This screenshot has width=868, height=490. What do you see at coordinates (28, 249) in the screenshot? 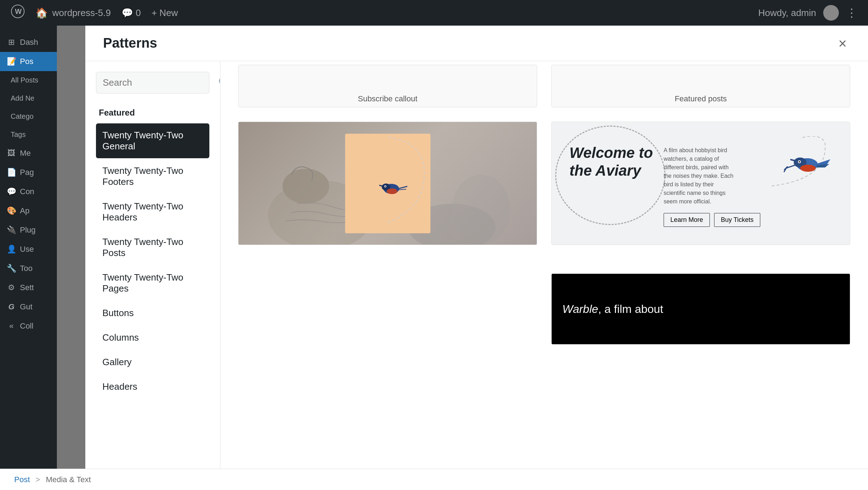
I see `sidebar-item-users: 👤 Use` at bounding box center [28, 249].